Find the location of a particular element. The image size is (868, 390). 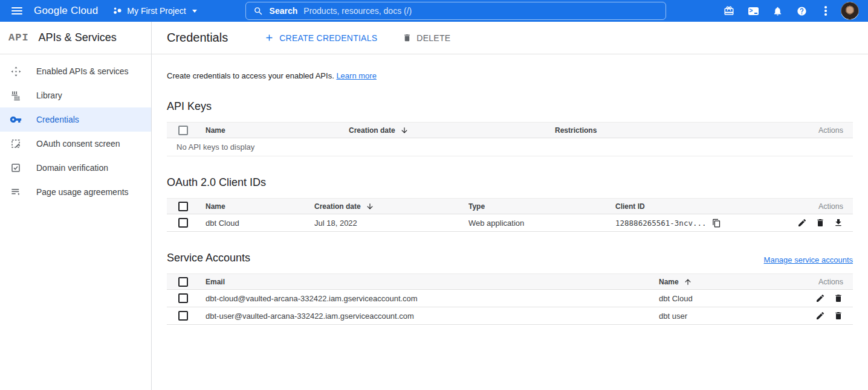

oauth-client-name: dbt Cloud is located at coordinates (260, 223).